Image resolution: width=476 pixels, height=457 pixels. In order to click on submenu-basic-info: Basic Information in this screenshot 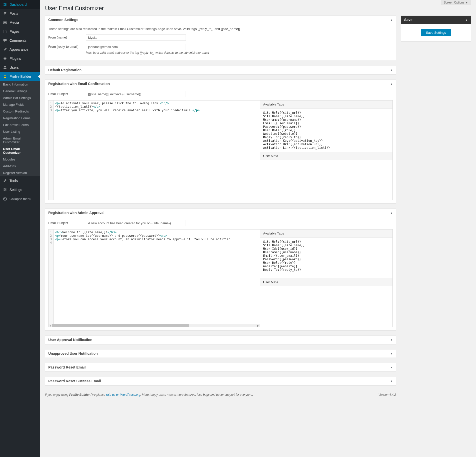, I will do `click(20, 84)`.